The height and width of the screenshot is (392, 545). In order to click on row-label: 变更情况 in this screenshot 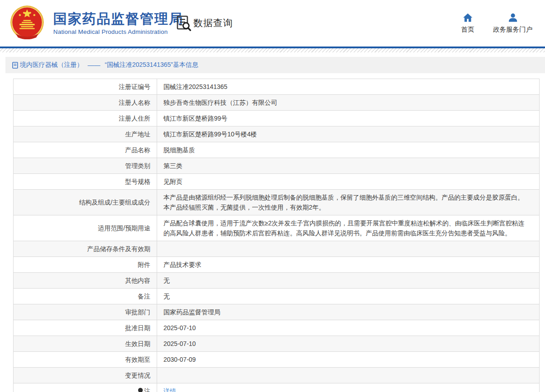, I will do `click(85, 376)`.